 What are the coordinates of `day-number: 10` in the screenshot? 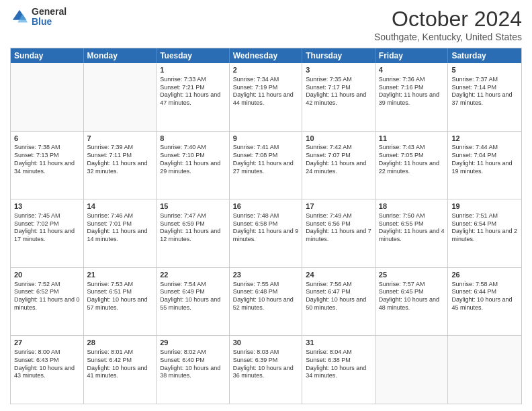 It's located at (339, 138).